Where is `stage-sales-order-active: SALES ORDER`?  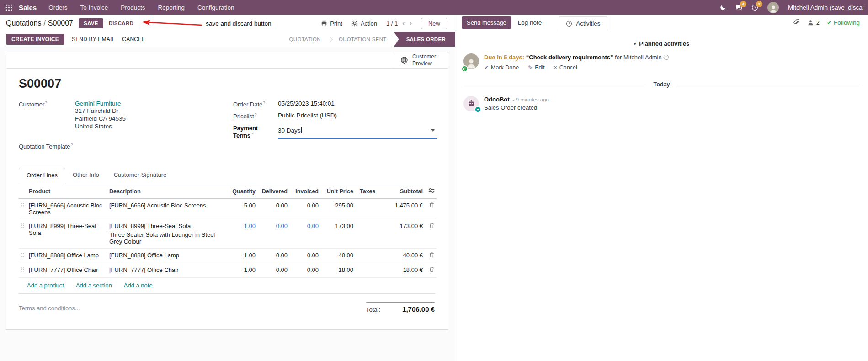 stage-sales-order-active: SALES ORDER is located at coordinates (424, 39).